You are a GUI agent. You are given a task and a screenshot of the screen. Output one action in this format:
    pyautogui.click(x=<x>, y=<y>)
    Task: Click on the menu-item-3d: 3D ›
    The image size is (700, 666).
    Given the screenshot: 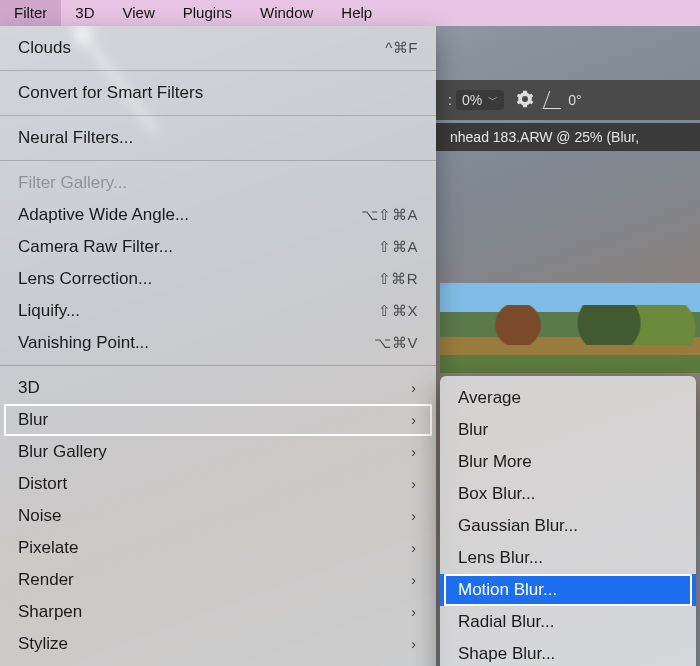 What is the action you would take?
    pyautogui.click(x=218, y=388)
    